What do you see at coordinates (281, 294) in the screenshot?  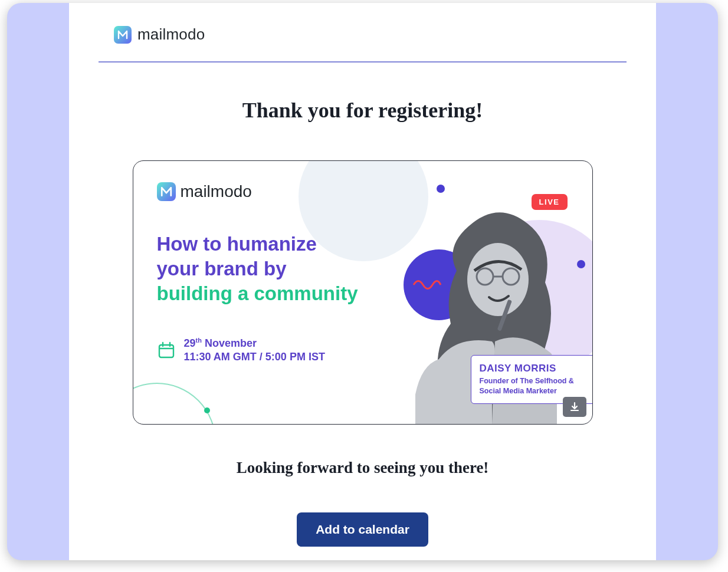 I see `event-title-line: building a community` at bounding box center [281, 294].